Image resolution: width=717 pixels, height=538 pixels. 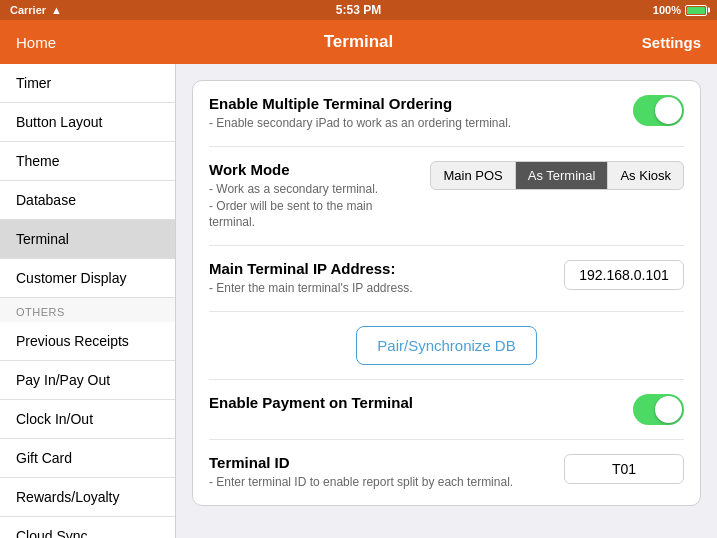 What do you see at coordinates (88, 458) in the screenshot?
I see `sidebar-item-gift-card: Gift Card` at bounding box center [88, 458].